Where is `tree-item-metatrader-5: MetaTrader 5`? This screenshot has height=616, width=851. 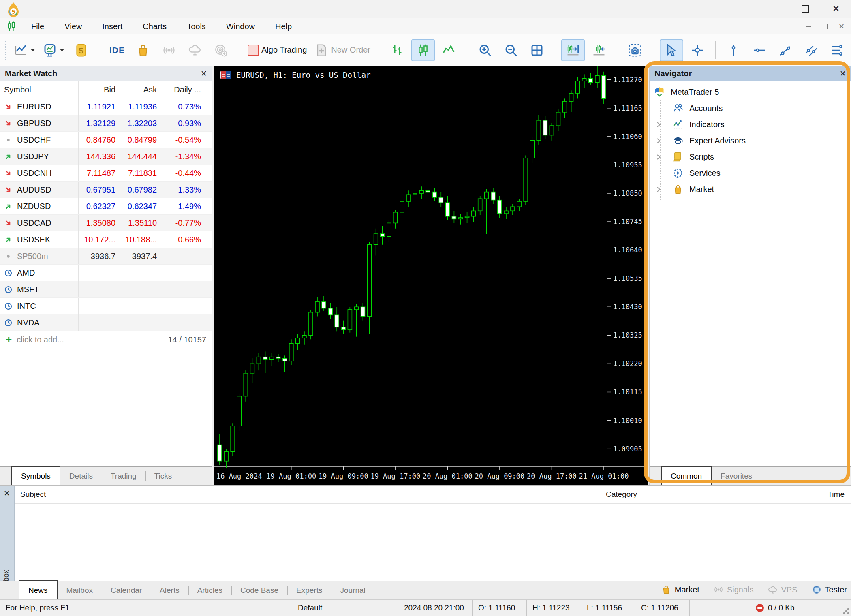
tree-item-metatrader-5: MetaTrader 5 is located at coordinates (751, 92).